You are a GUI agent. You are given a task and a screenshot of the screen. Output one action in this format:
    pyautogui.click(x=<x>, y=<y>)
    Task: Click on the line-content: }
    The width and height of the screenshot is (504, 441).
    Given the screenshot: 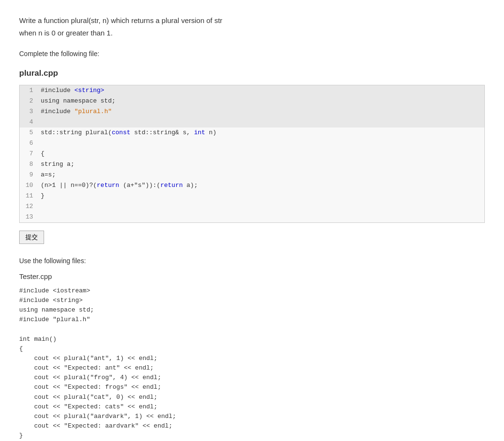 What is the action you would take?
    pyautogui.click(x=43, y=196)
    